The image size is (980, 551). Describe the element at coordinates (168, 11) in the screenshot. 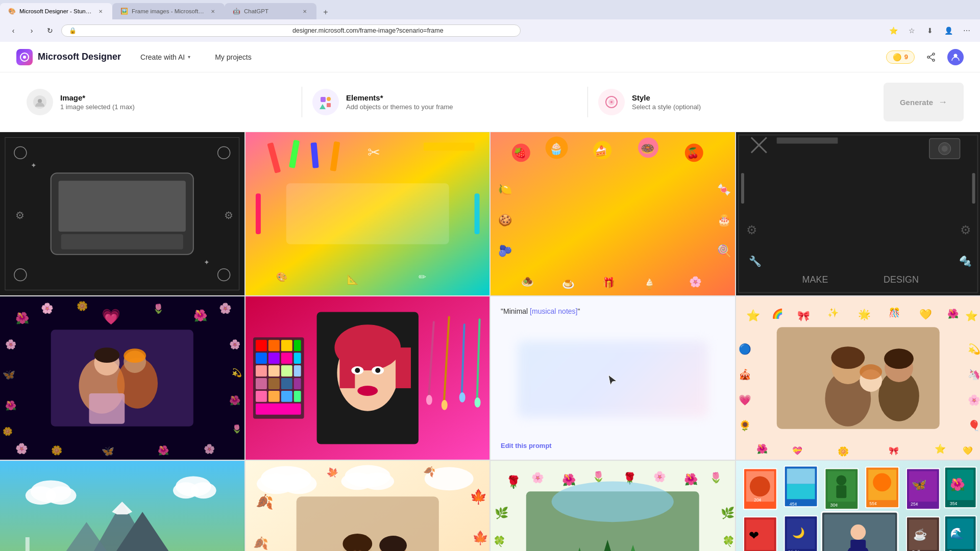

I see `tab-frame-images: 🖼️ Frame images - Microsoft Des... ✕` at that location.